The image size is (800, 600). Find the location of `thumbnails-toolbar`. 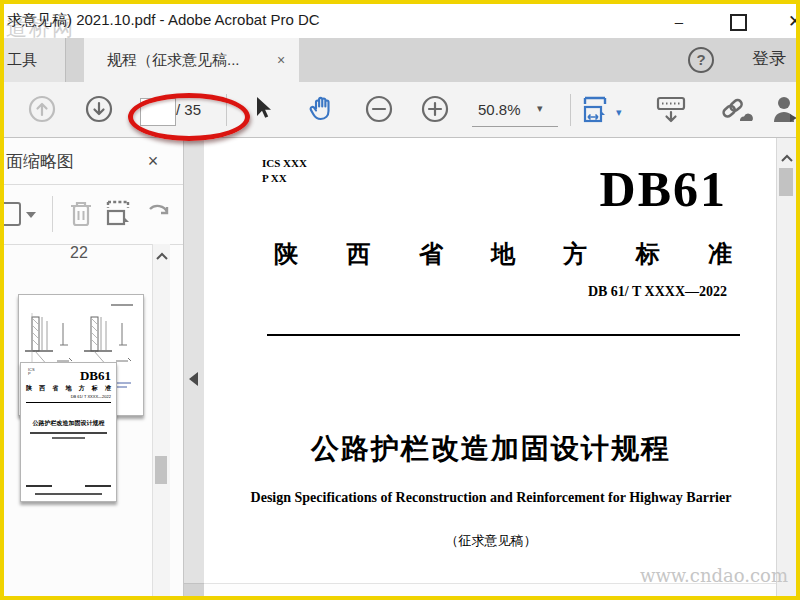

thumbnails-toolbar is located at coordinates (94, 214).